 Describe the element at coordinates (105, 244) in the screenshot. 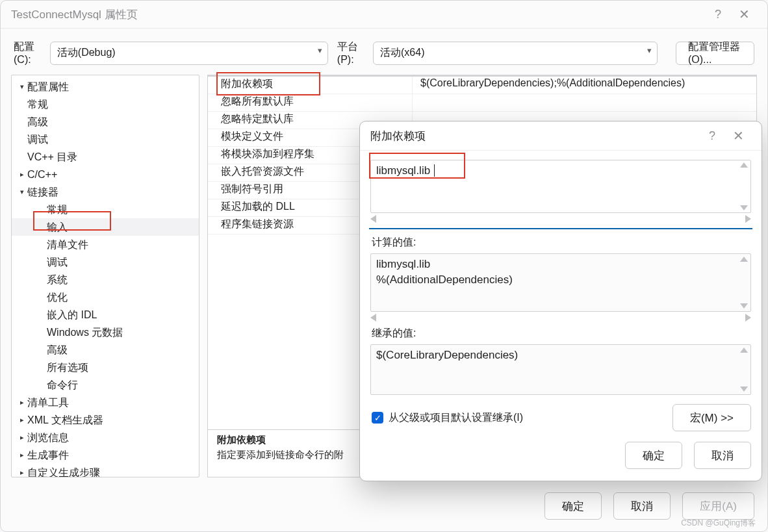

I see `tree-linker-manifest: 清单文件` at that location.